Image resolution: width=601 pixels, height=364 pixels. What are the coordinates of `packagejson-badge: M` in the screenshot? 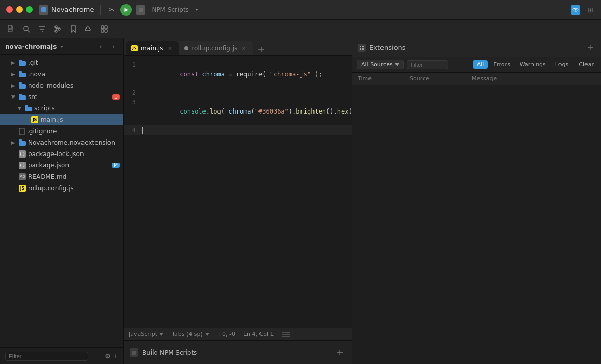 It's located at (116, 165).